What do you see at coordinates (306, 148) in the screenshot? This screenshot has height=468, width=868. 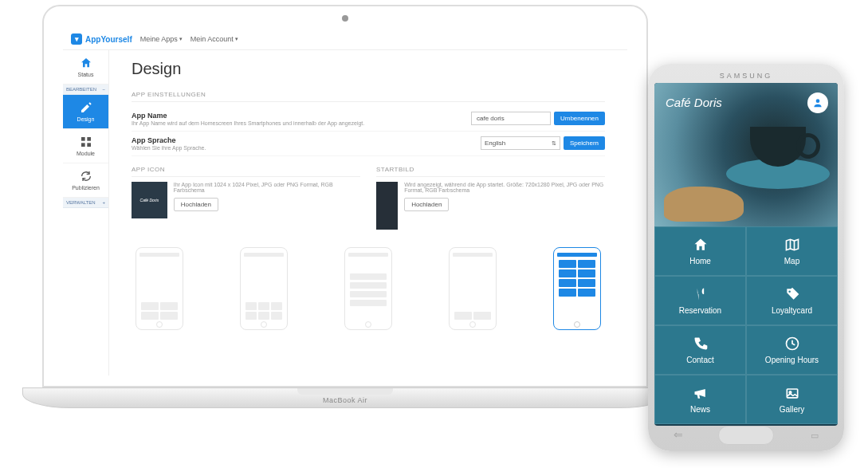 I see `app-lang-desc: Wählen Sie ihre App Sprache.` at bounding box center [306, 148].